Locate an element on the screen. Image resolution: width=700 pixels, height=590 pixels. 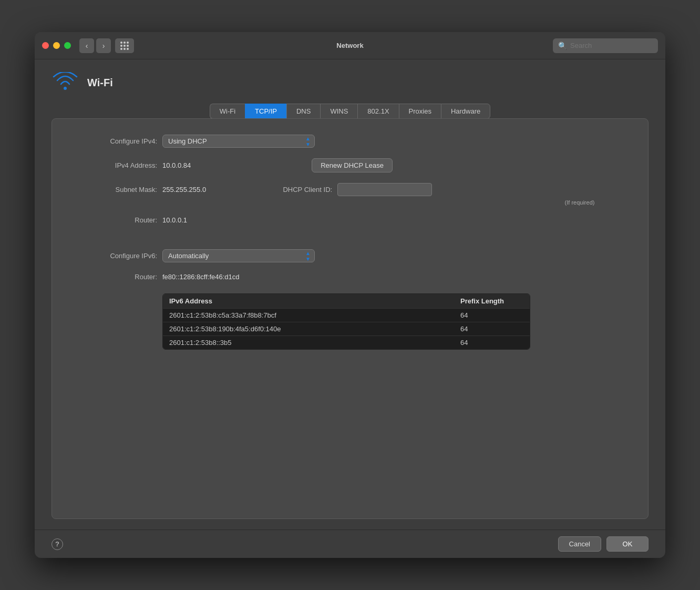
ipv6-table-header: IPv6 Address Prefix Length is located at coordinates (346, 301).